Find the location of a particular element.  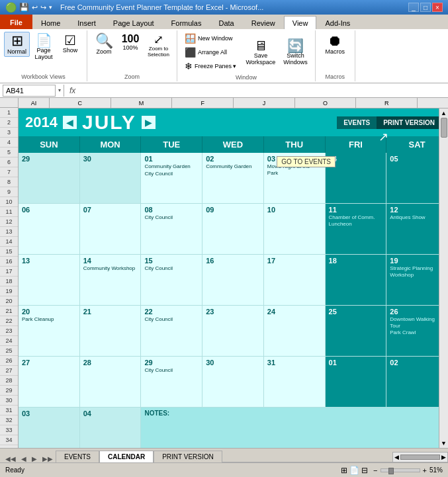

calendar-month: JULY is located at coordinates (109, 122).